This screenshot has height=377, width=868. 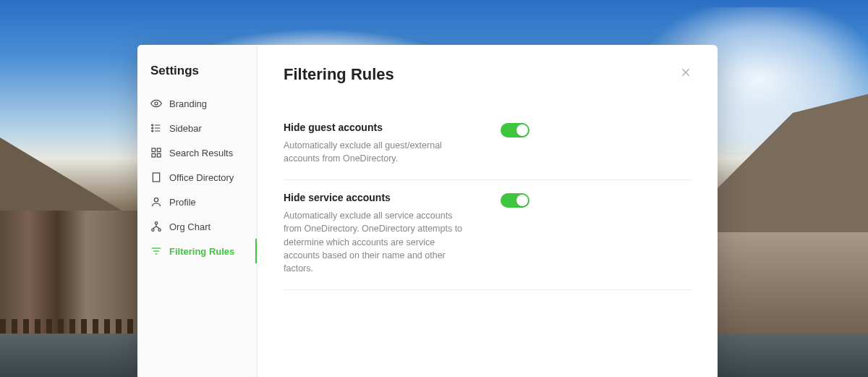 What do you see at coordinates (197, 202) in the screenshot?
I see `sidebar-item-profile: Profile` at bounding box center [197, 202].